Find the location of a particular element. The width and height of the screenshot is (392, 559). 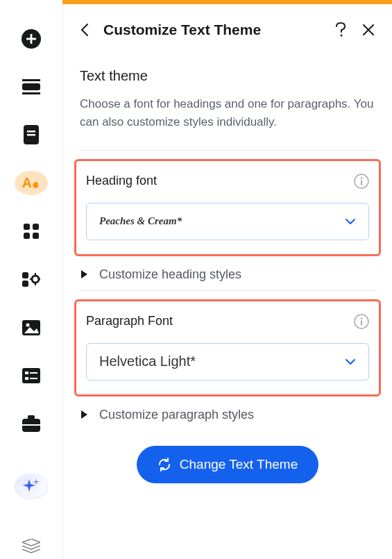

plus-circle-icon is located at coordinates (31, 39).